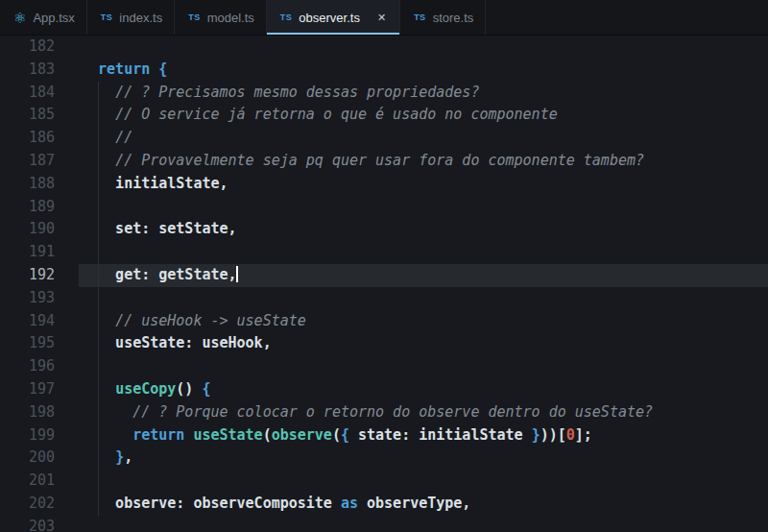 This screenshot has width=768, height=532. I want to click on code-line-186: 186 //, so click(384, 138).